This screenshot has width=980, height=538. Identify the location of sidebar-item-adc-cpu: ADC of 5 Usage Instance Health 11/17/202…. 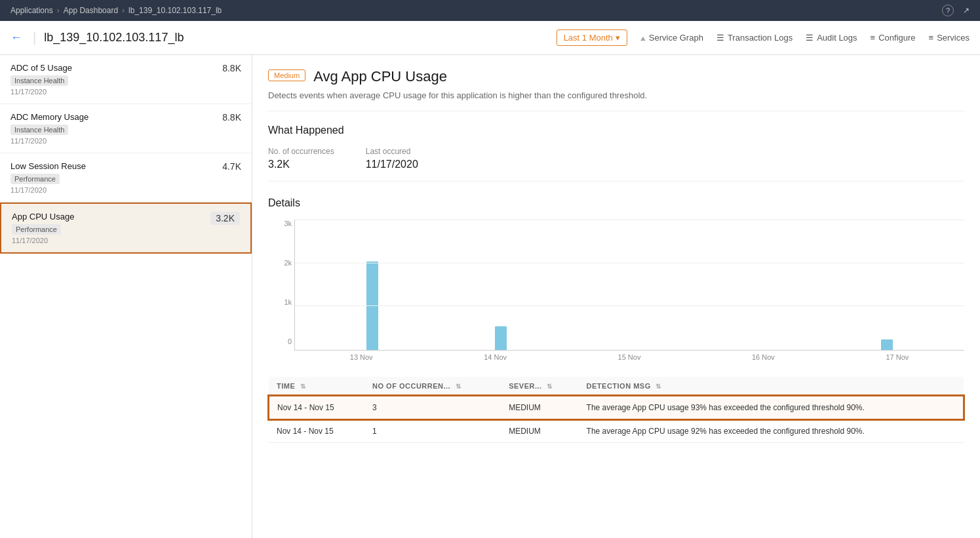
(126, 80).